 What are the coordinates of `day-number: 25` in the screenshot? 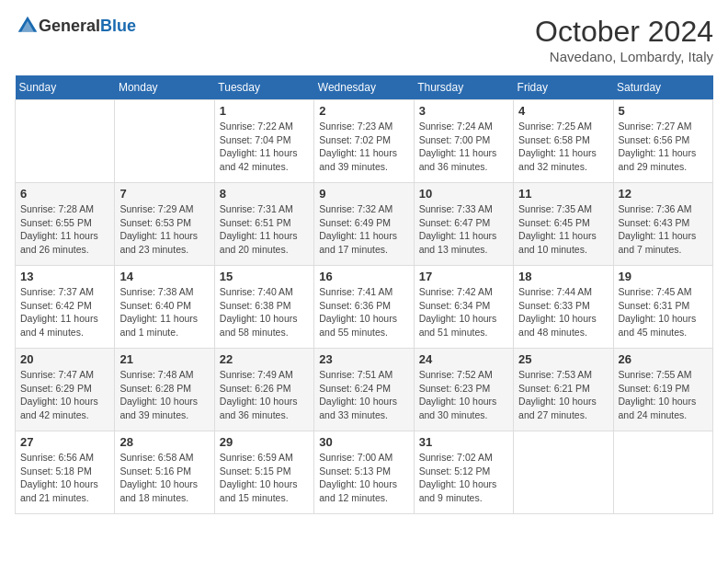 It's located at (563, 359).